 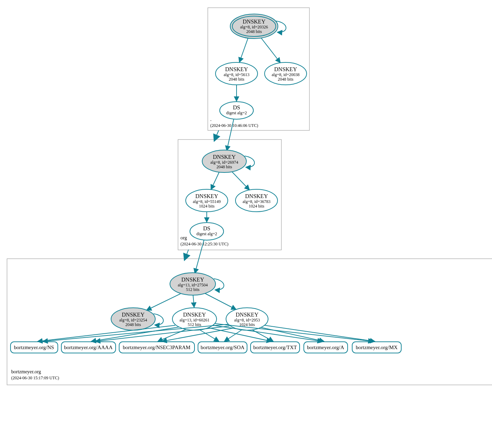 What do you see at coordinates (237, 74) in the screenshot?
I see `node-root-zsk1: DNSKEY alg=8, id=5613 2048 bits` at bounding box center [237, 74].